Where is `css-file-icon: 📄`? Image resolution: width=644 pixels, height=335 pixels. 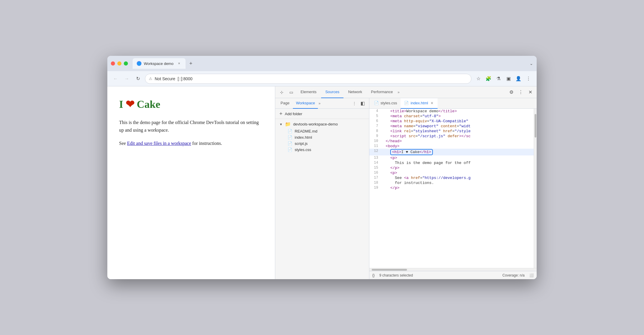
css-file-icon: 📄 is located at coordinates (290, 150).